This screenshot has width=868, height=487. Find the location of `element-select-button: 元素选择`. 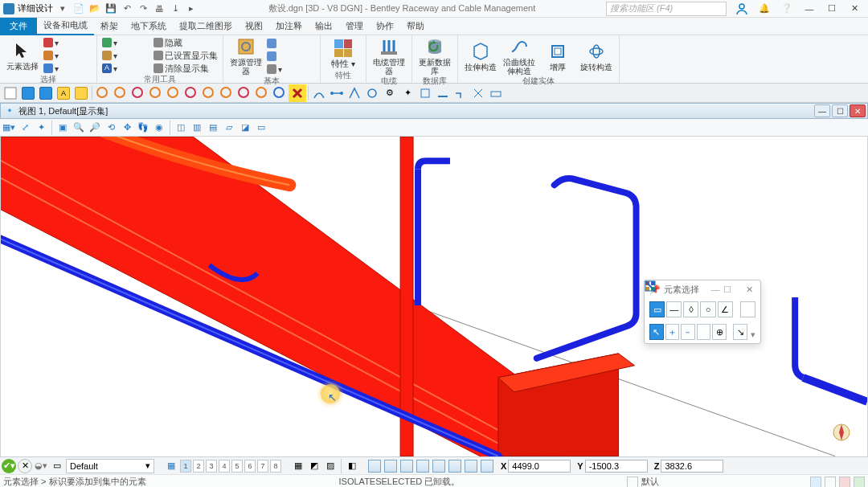

element-select-button: 元素选择 is located at coordinates (23, 56).